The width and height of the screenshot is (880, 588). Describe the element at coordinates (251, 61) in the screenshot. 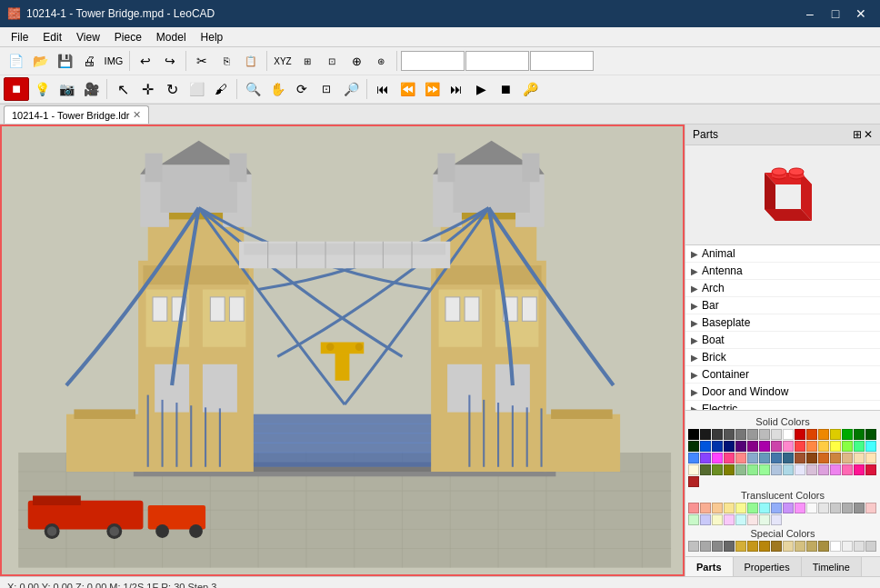

I see `paste-button: 📋` at that location.